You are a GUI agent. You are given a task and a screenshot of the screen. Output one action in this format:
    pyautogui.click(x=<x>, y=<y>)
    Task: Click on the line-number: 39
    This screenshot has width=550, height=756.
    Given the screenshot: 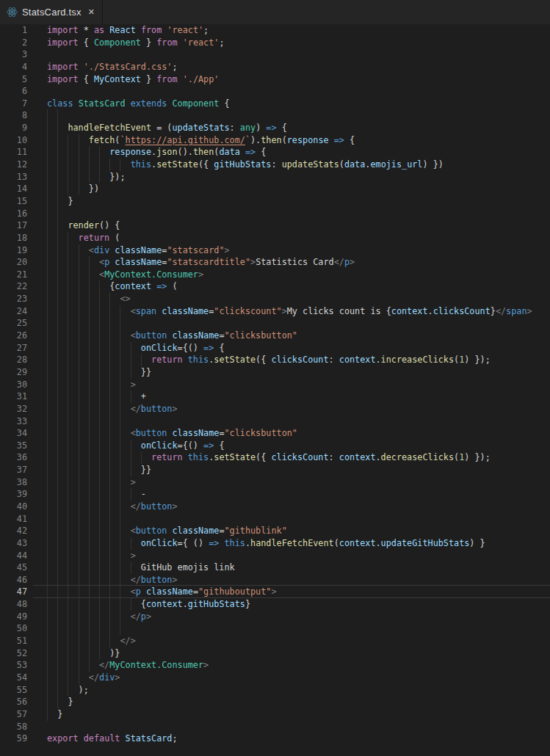 What is the action you would take?
    pyautogui.click(x=16, y=495)
    